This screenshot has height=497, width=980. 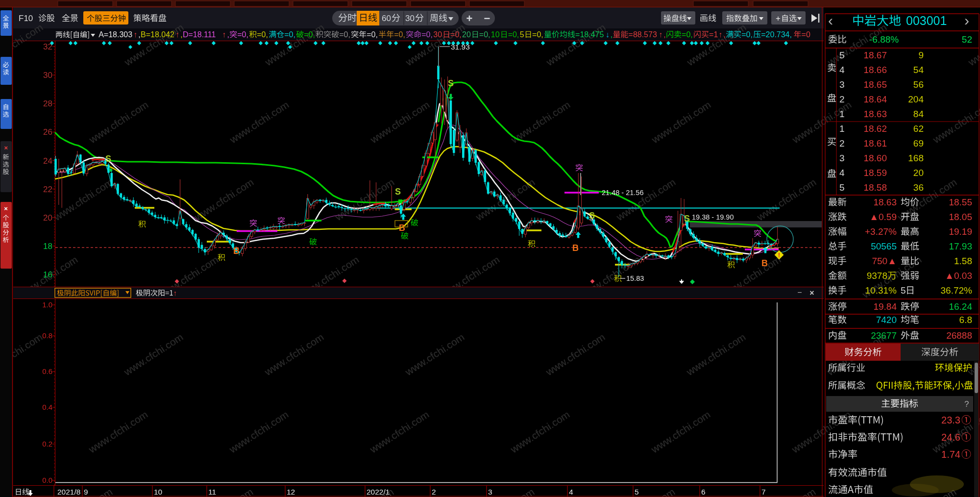 I want to click on svg-text: 6.8, so click(x=966, y=320).